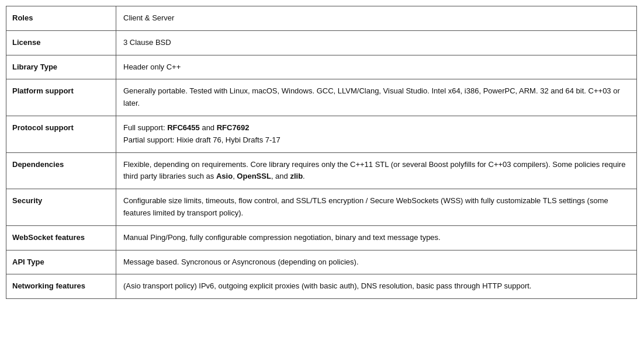 The image size is (644, 341). Describe the element at coordinates (376, 43) in the screenshot. I see `value-license: 3 Clause BSD` at that location.